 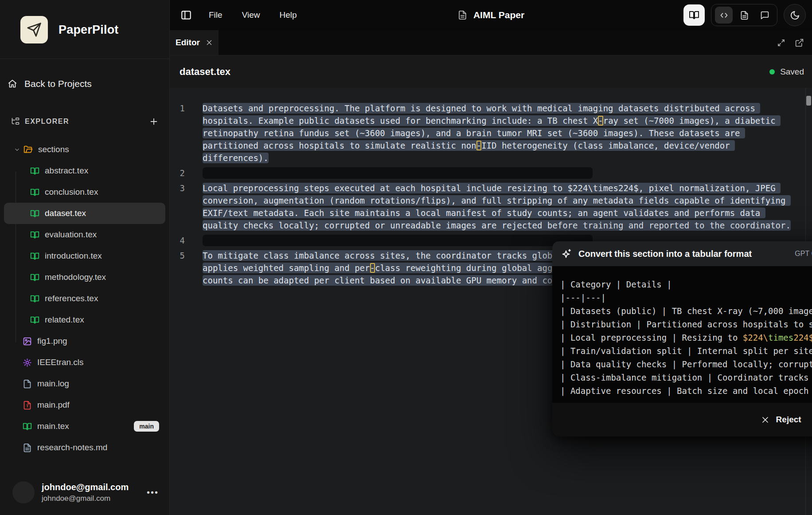 What do you see at coordinates (800, 43) in the screenshot?
I see `open-external-icon` at bounding box center [800, 43].